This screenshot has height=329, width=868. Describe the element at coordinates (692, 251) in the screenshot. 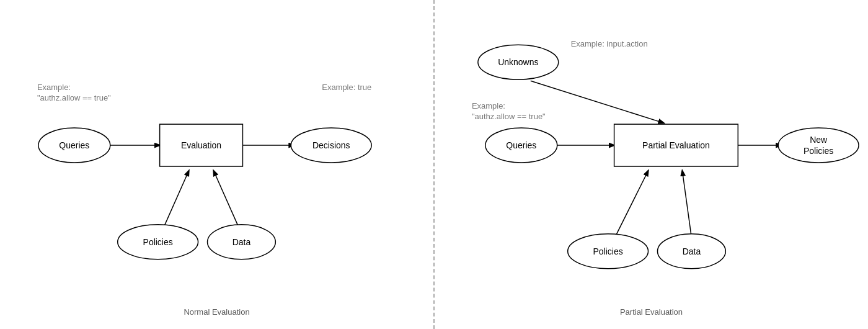

I see `right-data-label: Data` at that location.